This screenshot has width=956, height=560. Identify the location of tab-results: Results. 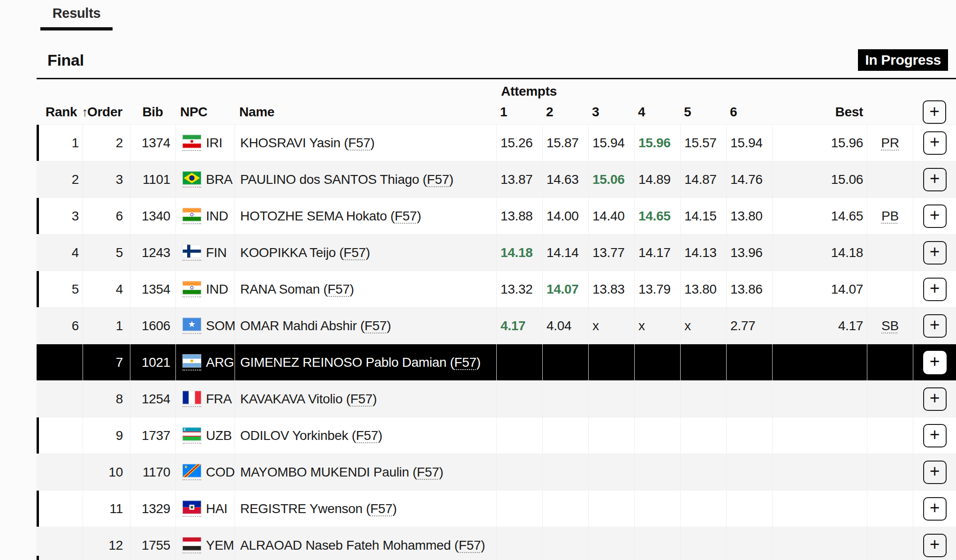
(76, 18).